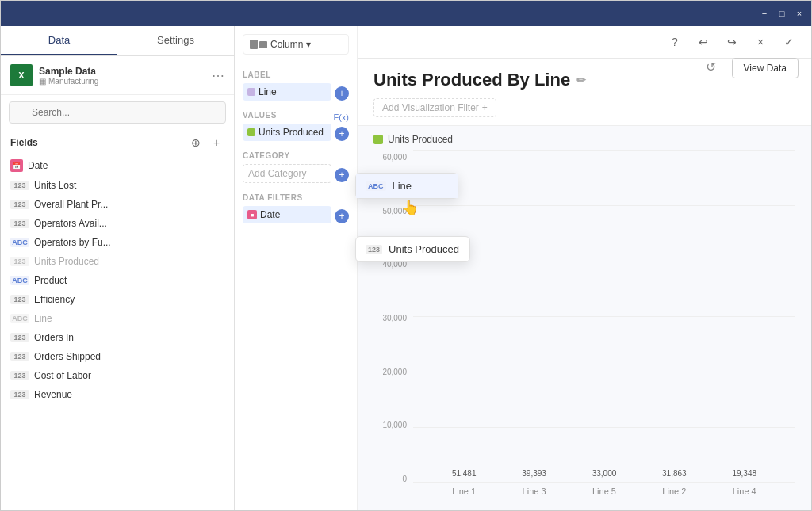  What do you see at coordinates (296, 93) in the screenshot?
I see `label-row: Line +` at bounding box center [296, 93].